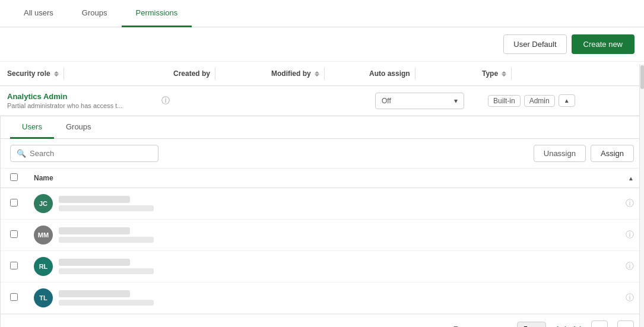 The image size is (644, 327). What do you see at coordinates (322, 45) in the screenshot?
I see `toolbar: User Default Create new` at bounding box center [322, 45].